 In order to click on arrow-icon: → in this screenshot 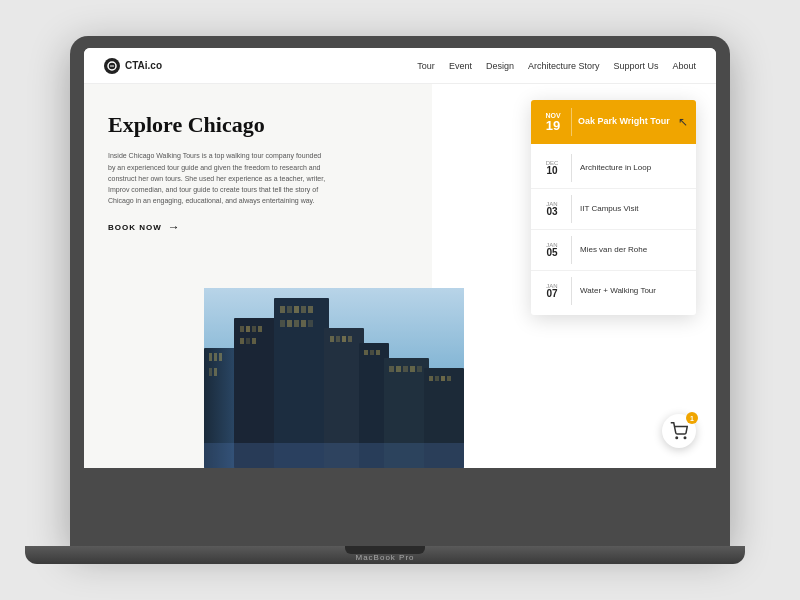, I will do `click(174, 227)`.